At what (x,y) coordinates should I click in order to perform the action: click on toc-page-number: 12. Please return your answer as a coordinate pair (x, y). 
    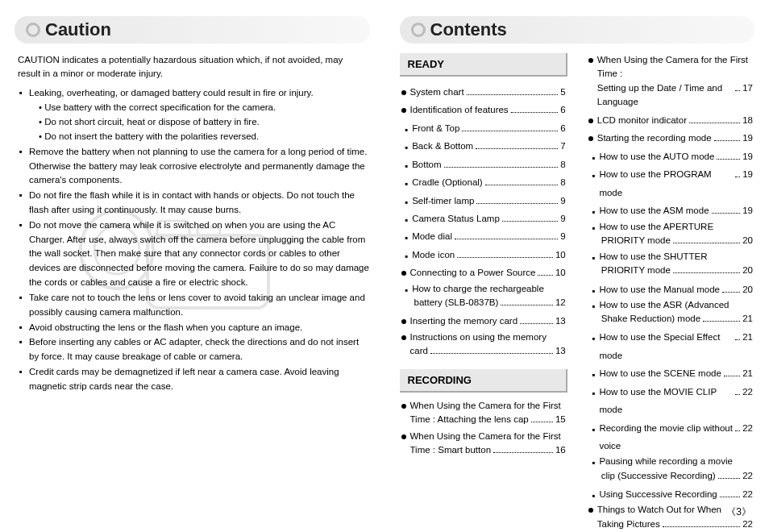
    Looking at the image, I should click on (561, 303).